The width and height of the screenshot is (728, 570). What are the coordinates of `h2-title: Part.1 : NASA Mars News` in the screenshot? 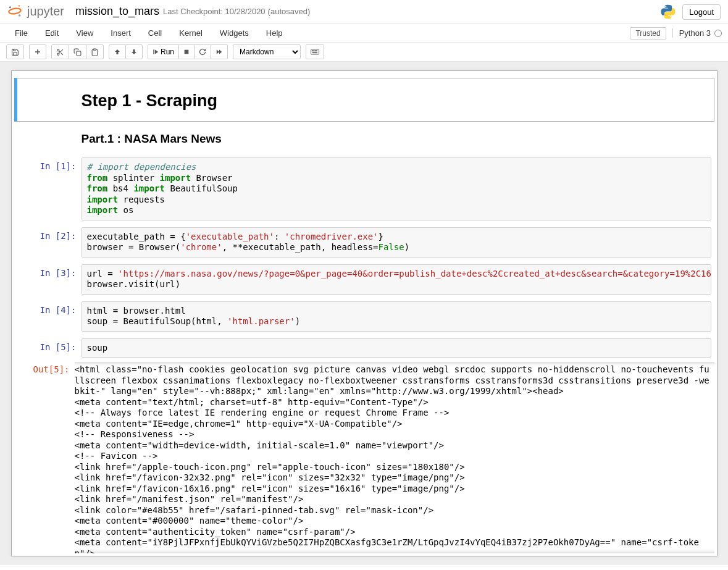 It's located at (396, 139).